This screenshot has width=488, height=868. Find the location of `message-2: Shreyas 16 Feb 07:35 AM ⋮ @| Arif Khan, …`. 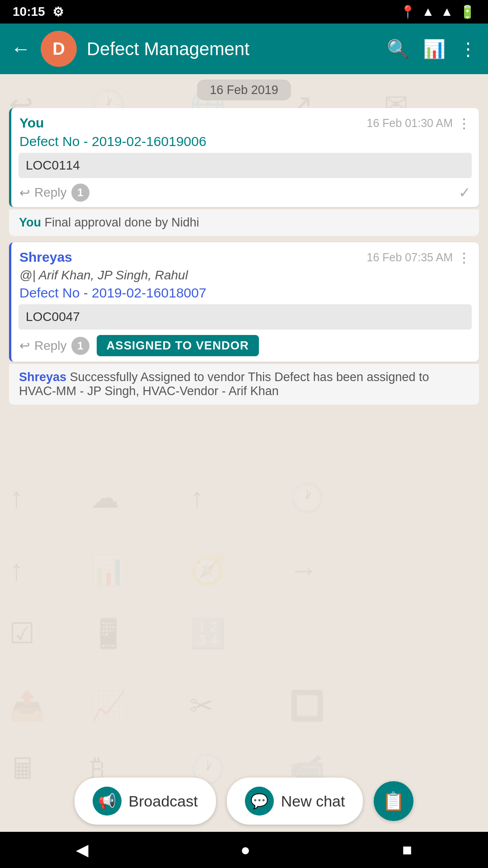

message-2: Shreyas 16 Feb 07:35 AM ⋮ @| Arif Khan, … is located at coordinates (244, 302).